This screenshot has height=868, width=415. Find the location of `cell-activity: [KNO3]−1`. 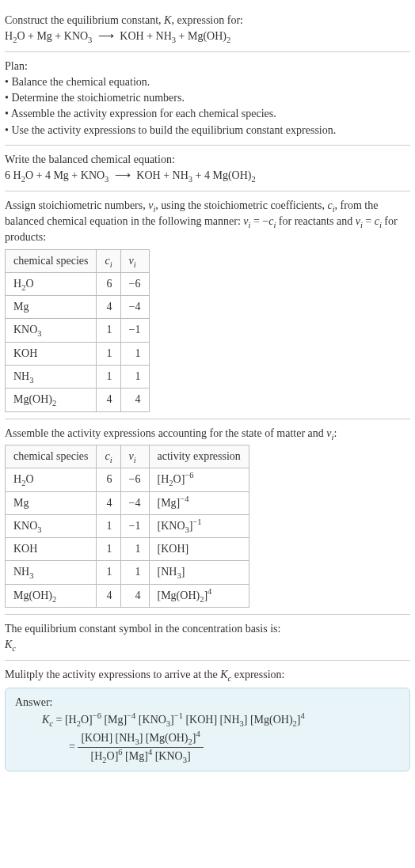

cell-activity: [KNO3]−1 is located at coordinates (199, 525).